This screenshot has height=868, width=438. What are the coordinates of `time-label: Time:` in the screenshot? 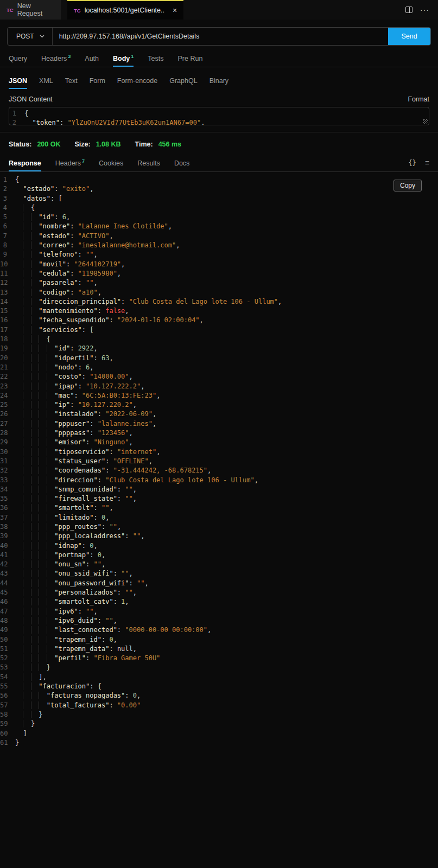 It's located at (144, 144).